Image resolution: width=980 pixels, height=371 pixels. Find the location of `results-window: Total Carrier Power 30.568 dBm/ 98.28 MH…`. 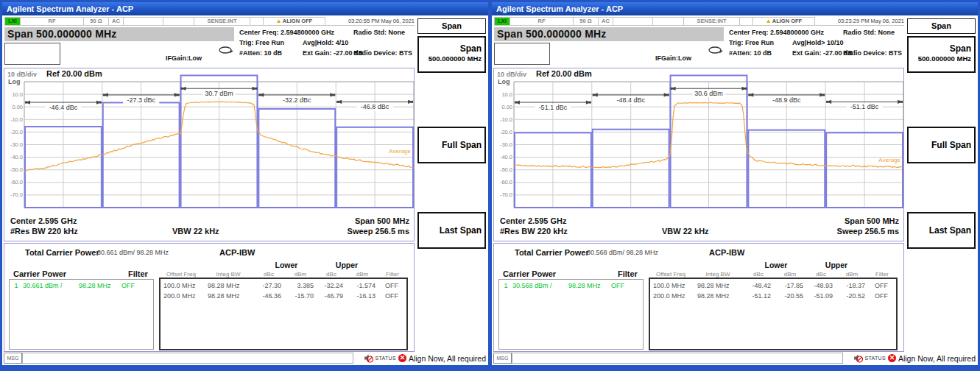

results-window: Total Carrier Power 30.568 dBm/ 98.28 MH… is located at coordinates (699, 297).